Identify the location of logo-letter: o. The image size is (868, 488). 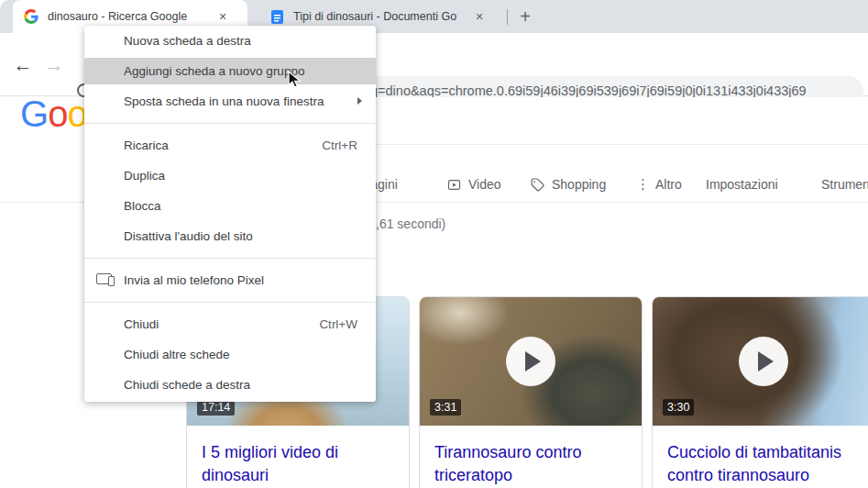
(57, 114).